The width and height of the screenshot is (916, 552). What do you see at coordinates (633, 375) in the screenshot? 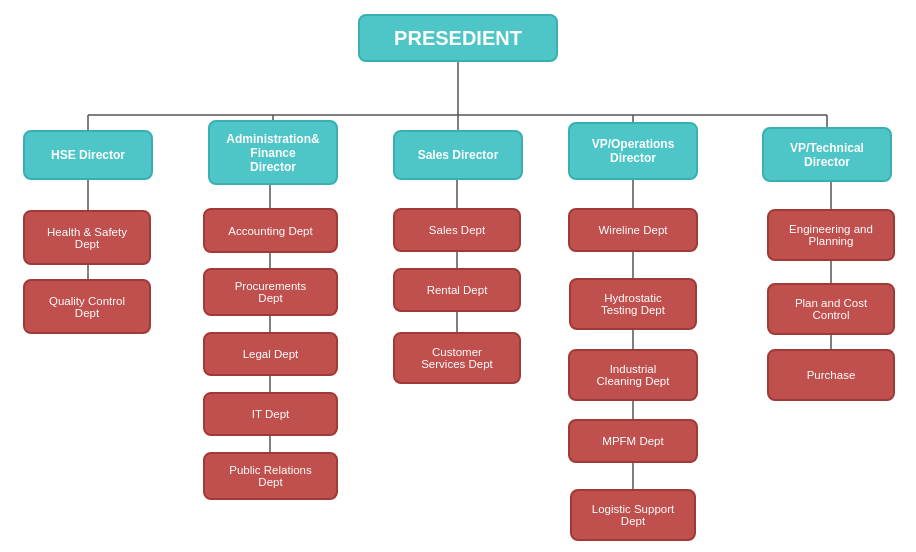
I see `dept-industrial-cleaning: Industrial Cleaning Dept` at bounding box center [633, 375].